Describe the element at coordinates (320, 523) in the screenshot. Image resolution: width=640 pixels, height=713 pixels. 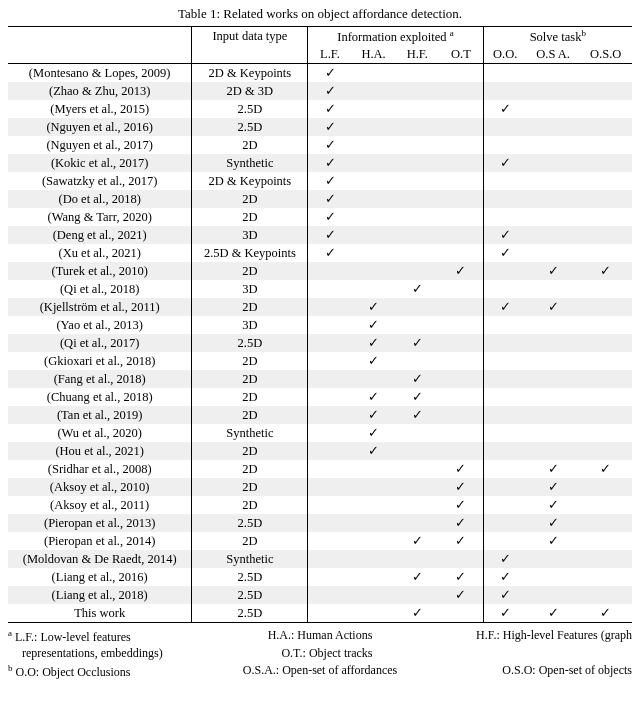
I see `table-row: (Pieropan et al., 2013)2.5D` at that location.